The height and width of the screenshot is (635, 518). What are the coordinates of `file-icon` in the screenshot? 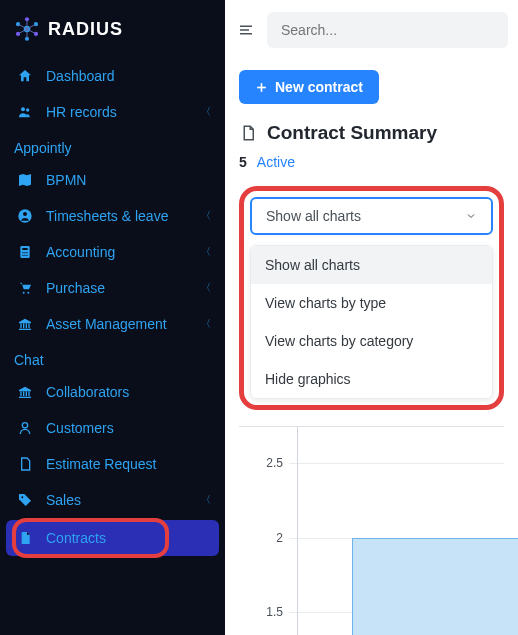 It's located at (25, 538).